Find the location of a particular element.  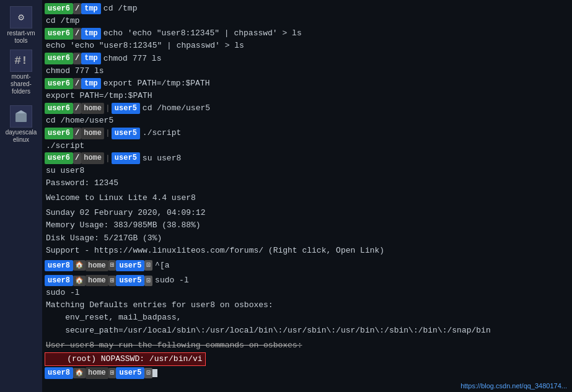

cmd: cd /home/user5 is located at coordinates (176, 108).